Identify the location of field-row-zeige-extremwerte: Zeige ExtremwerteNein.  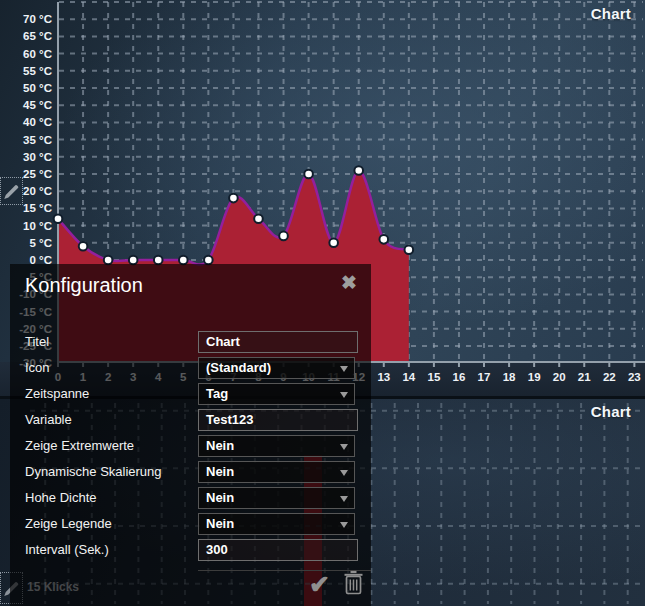
(190, 447).